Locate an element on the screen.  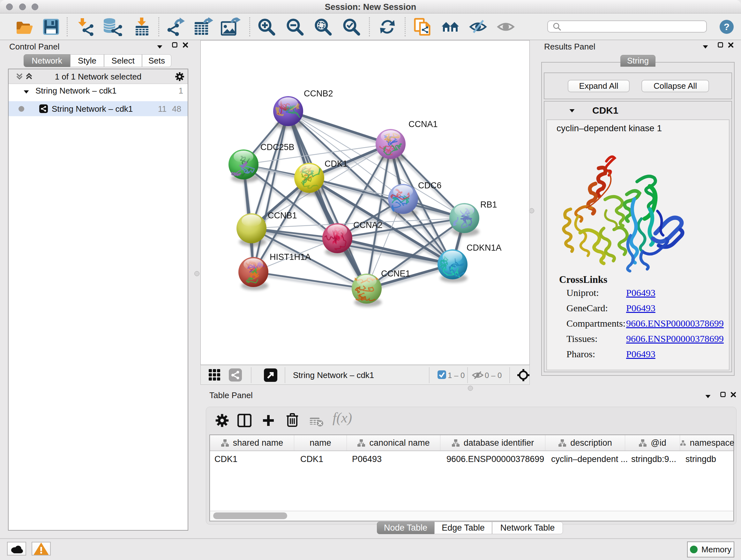
svg-text: CDC25B is located at coordinates (277, 147).